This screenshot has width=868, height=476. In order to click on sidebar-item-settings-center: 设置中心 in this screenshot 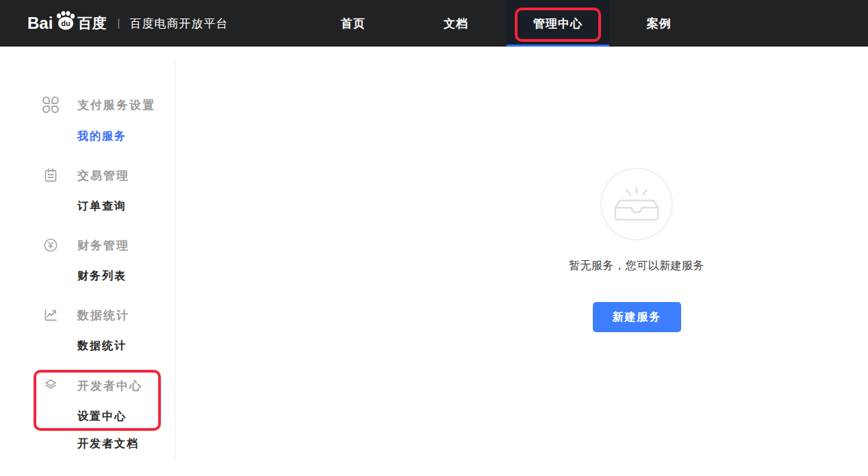, I will do `click(102, 416)`.